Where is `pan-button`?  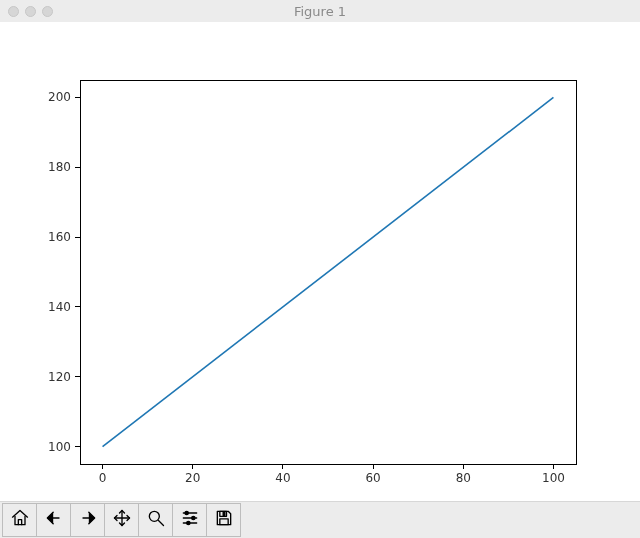
pan-button is located at coordinates (122, 520).